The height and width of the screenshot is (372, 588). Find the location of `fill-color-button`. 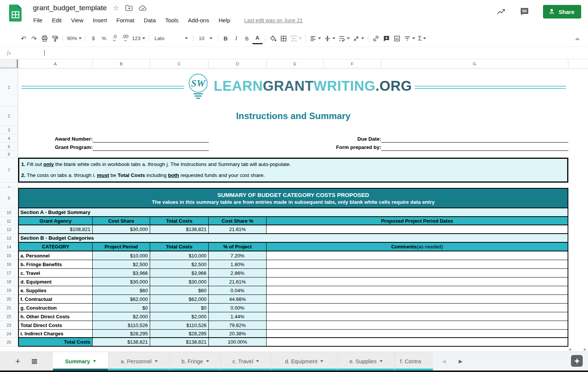

fill-color-button is located at coordinates (273, 39).